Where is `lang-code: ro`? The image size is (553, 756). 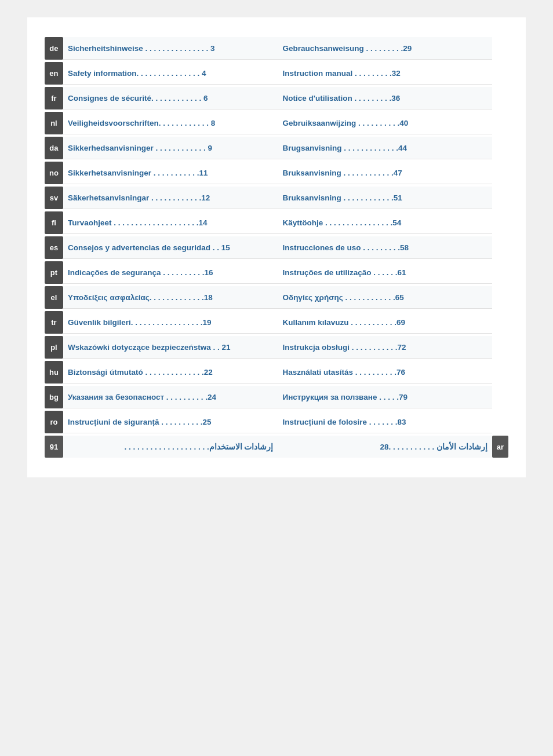 lang-code: ro is located at coordinates (54, 422).